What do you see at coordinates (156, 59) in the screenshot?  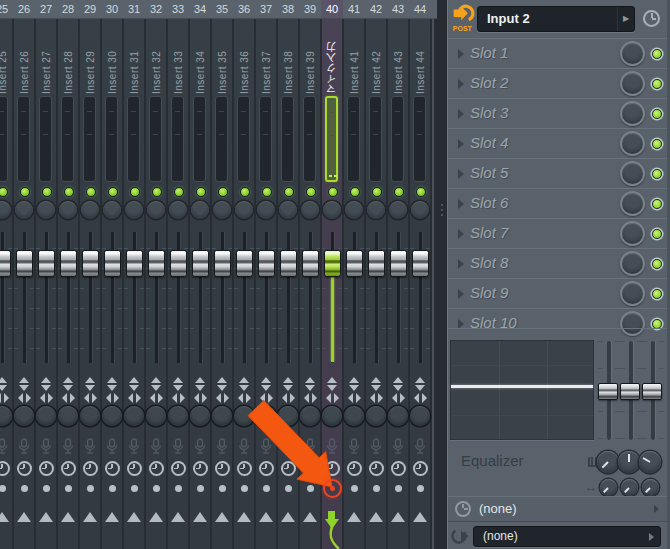 I see `channel-name-label: Insert 32` at bounding box center [156, 59].